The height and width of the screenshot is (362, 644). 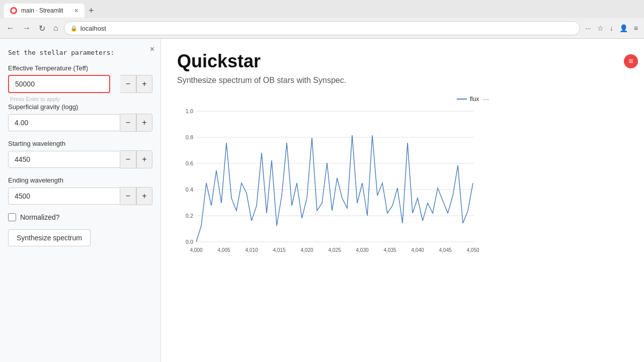 What do you see at coordinates (322, 28) in the screenshot?
I see `nav-bar: ← → ↻ ⌂ 🔒 localhost ··· ☆ ↓ 👤 ≡` at bounding box center [322, 28].